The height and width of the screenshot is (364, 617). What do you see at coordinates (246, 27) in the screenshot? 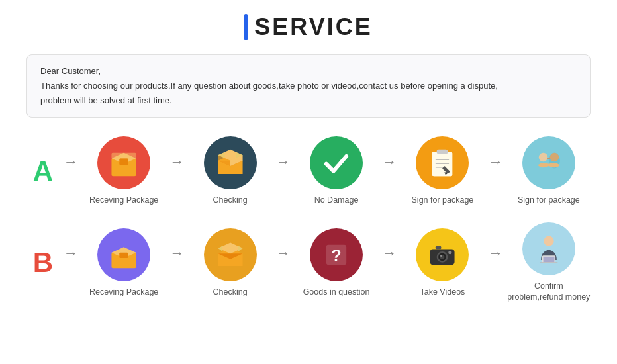
I see `title-bar-decoration` at bounding box center [246, 27].